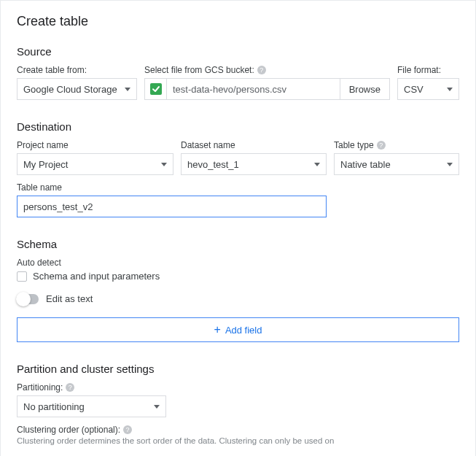  Describe the element at coordinates (95, 164) in the screenshot. I see `project-name-select: My Project` at that location.